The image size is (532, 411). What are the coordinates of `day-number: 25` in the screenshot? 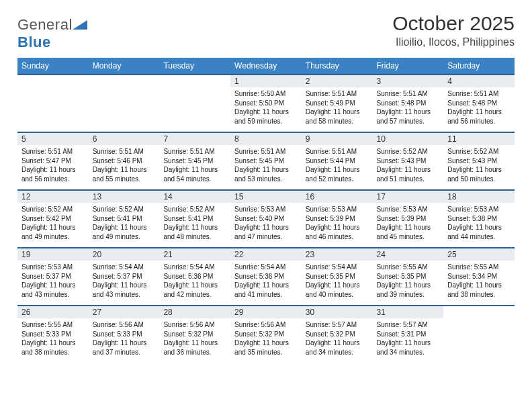 It's located at (479, 255).